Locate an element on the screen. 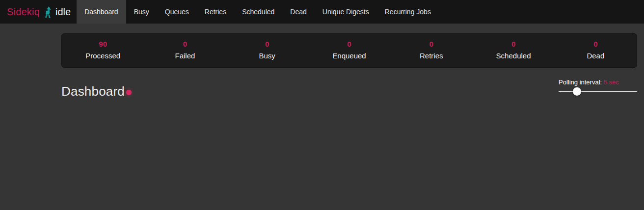  stat-retries: 0 Retries is located at coordinates (431, 51).